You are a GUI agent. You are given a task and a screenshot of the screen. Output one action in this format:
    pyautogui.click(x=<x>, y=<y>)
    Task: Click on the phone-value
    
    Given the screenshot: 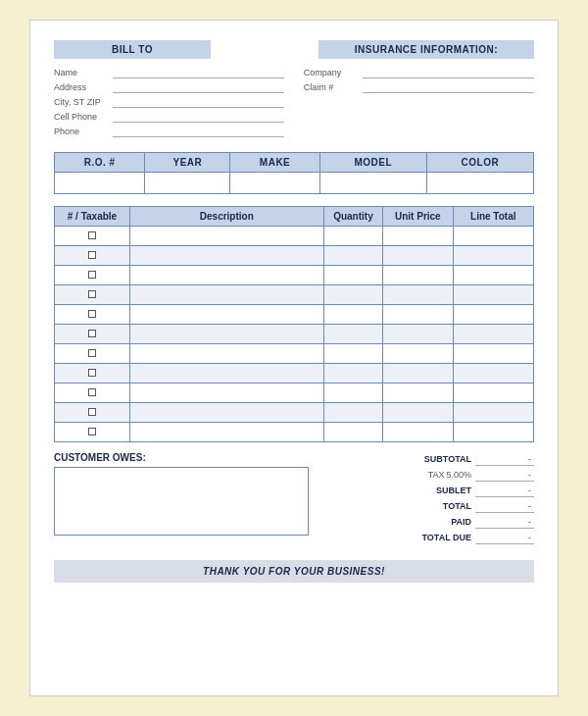 What is the action you would take?
    pyautogui.click(x=198, y=131)
    